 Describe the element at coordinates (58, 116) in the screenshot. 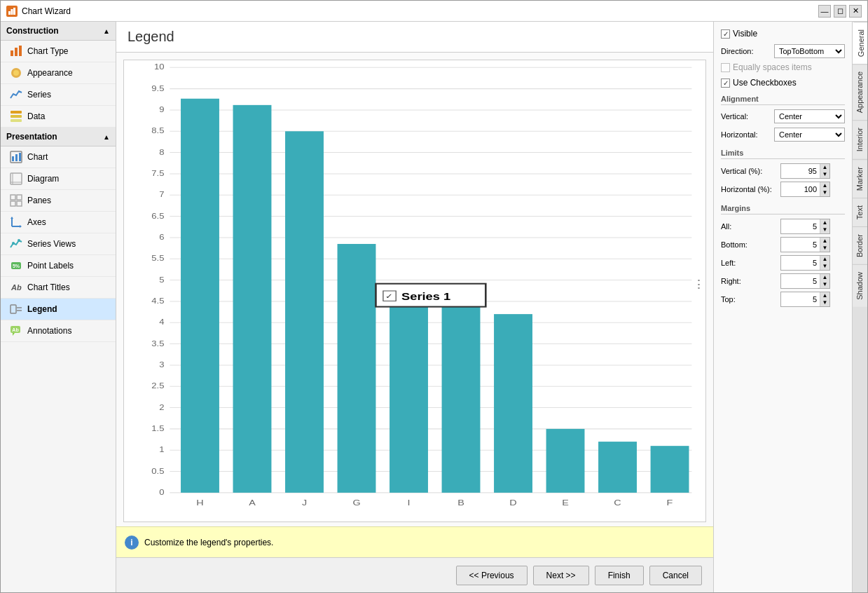

I see `sidebar-item-data: Data` at that location.